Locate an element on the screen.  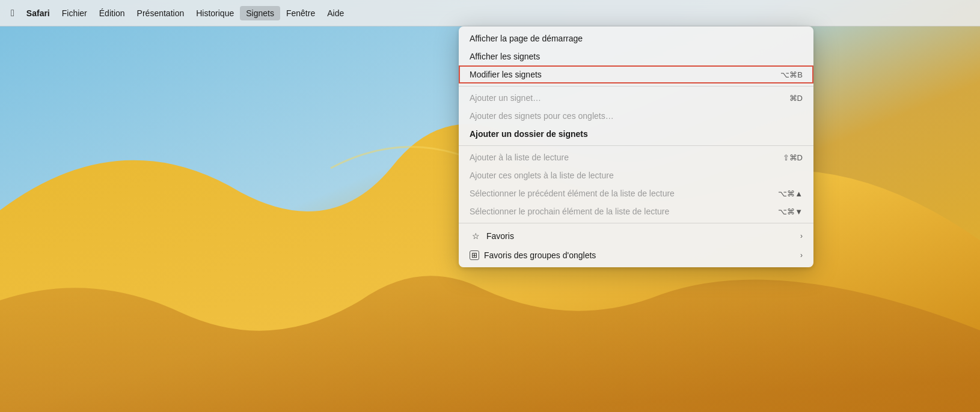
ajouter-dossier-label: Ajouter un dossier de signets is located at coordinates (529, 134).